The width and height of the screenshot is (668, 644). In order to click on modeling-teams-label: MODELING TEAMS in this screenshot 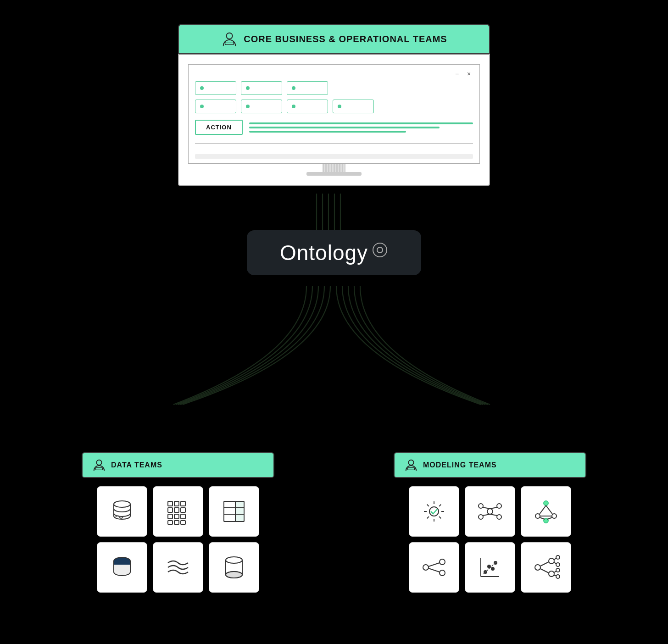, I will do `click(460, 465)`.